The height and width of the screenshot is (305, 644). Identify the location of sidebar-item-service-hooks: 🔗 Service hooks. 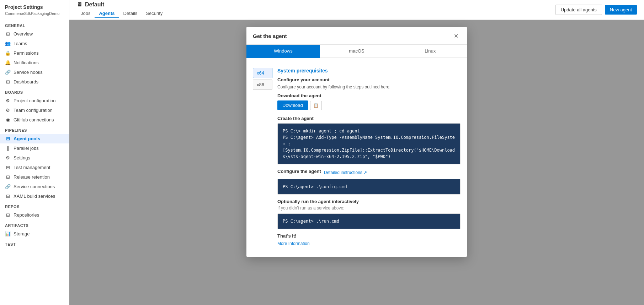
(34, 72).